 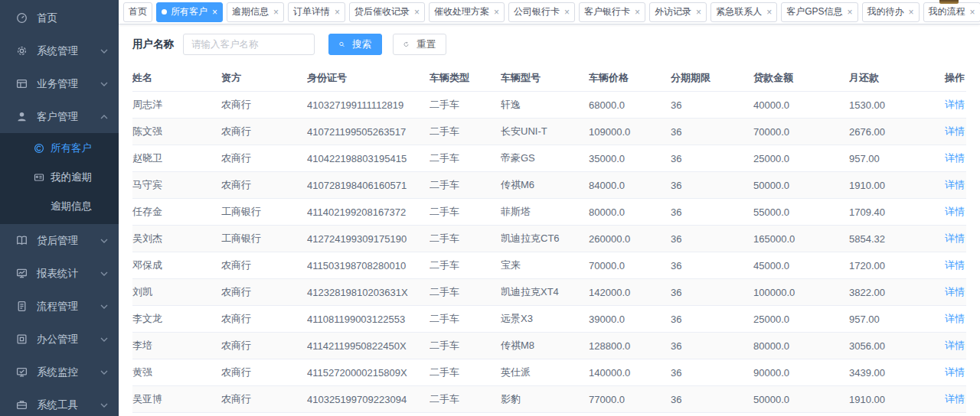 What do you see at coordinates (60, 208) in the screenshot?
I see `sidebar: 首页系统管理业务管理客户管理所有客户我的逾期逾期信息贷后管理报表统计流程管理办公…` at bounding box center [60, 208].